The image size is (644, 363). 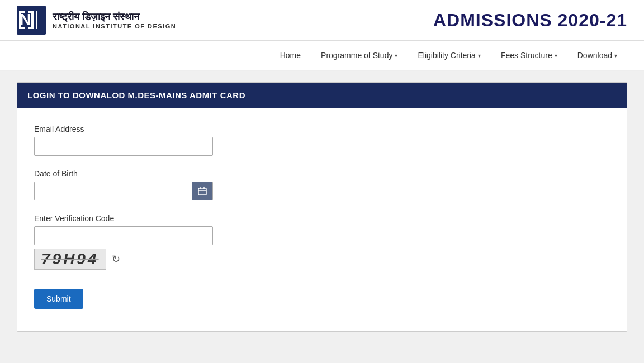 I want to click on nav-fees: Fees Structure ▾, so click(x=529, y=55).